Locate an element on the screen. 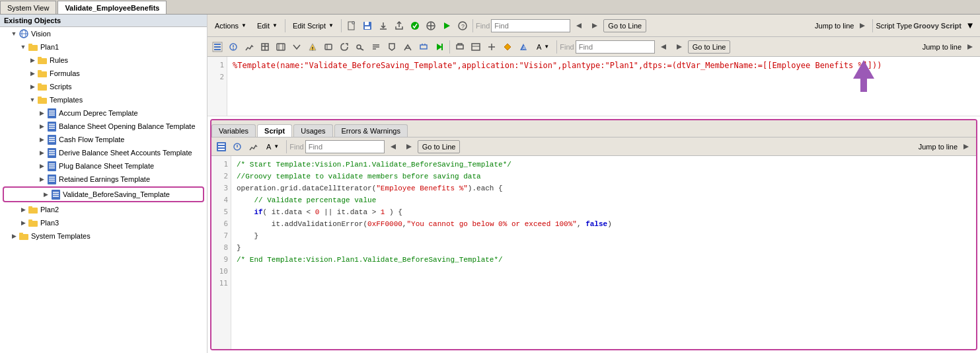 The width and height of the screenshot is (980, 353). arrow-head is located at coordinates (864, 69).